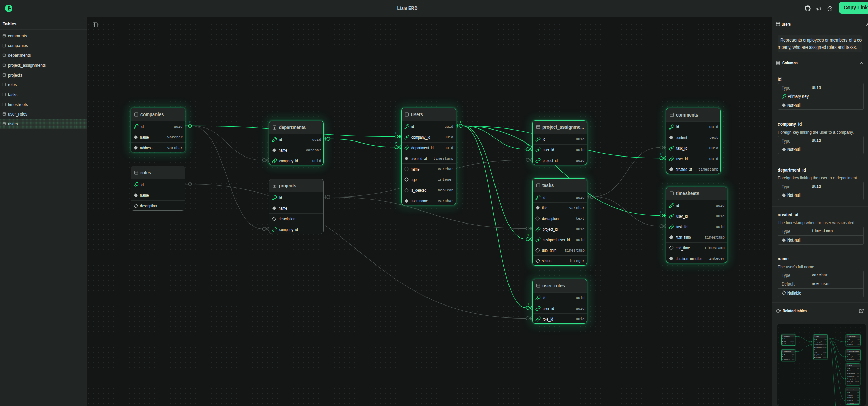 The image size is (868, 406). I want to click on svg-text: title, so click(850, 371).